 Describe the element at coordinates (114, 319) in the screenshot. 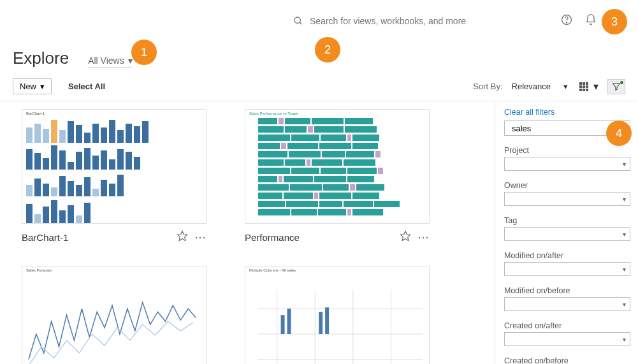

I see `line-chart-thumb` at that location.